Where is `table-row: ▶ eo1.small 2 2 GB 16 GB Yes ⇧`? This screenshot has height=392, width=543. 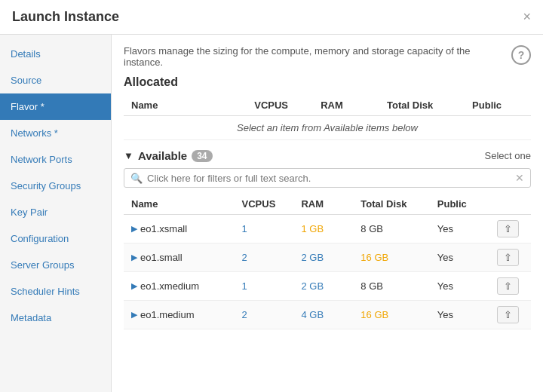
table-row: ▶ eo1.small 2 2 GB 16 GB Yes ⇧ is located at coordinates (327, 258).